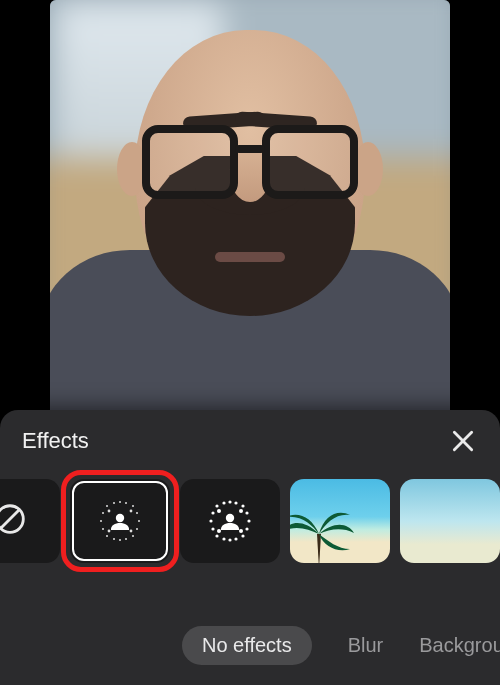 The height and width of the screenshot is (685, 500). What do you see at coordinates (250, 438) in the screenshot?
I see `effects-sheet-header: Effects` at bounding box center [250, 438].